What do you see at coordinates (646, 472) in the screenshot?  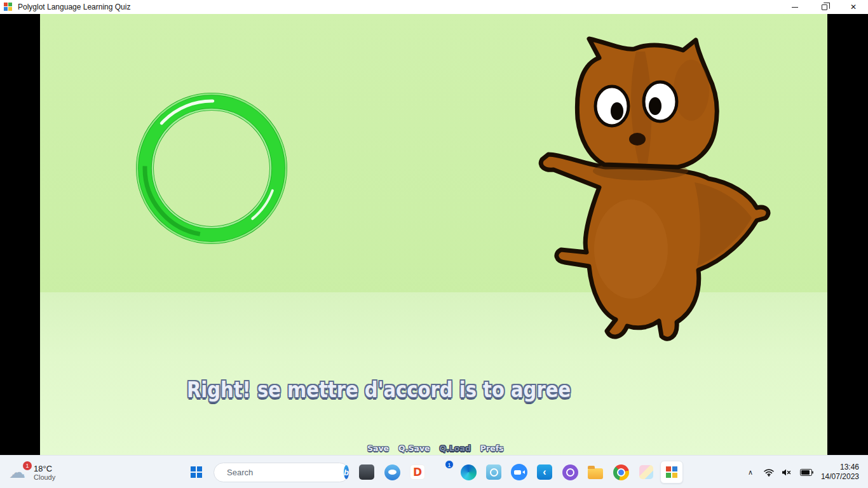 I see `misc-app-icon` at bounding box center [646, 472].